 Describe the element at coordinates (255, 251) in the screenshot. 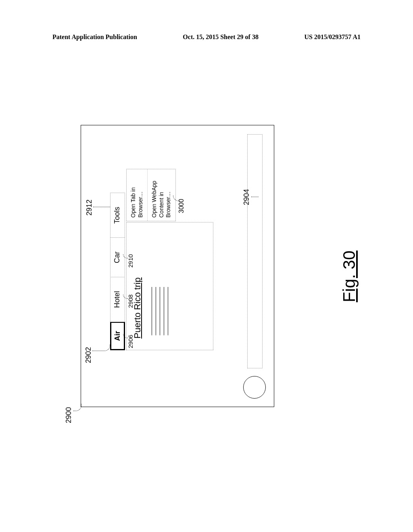

I see `bottom-bar` at that location.